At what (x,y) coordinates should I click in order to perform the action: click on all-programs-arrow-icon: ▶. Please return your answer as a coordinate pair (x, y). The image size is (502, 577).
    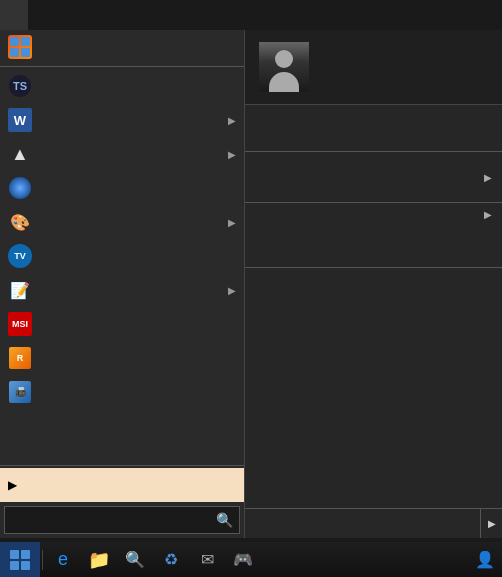
    Looking at the image, I should click on (12, 485).